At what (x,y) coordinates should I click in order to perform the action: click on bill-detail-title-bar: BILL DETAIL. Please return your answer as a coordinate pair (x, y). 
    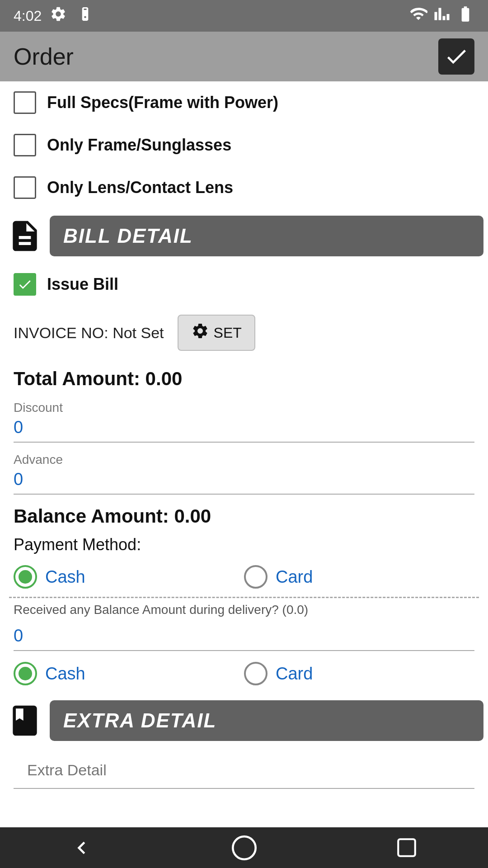
    Looking at the image, I should click on (267, 236).